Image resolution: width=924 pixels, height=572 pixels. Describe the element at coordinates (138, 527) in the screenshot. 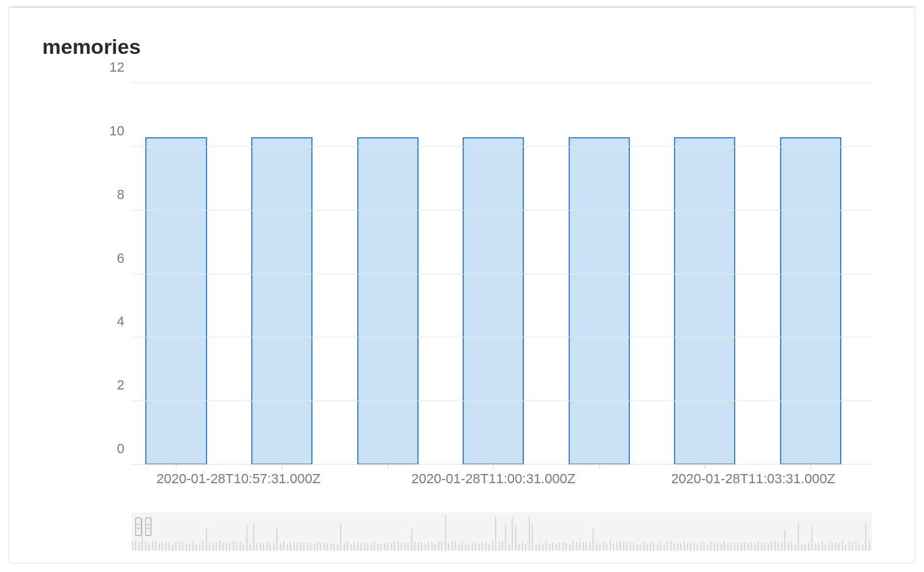

I see `range-brush-handle-left` at that location.